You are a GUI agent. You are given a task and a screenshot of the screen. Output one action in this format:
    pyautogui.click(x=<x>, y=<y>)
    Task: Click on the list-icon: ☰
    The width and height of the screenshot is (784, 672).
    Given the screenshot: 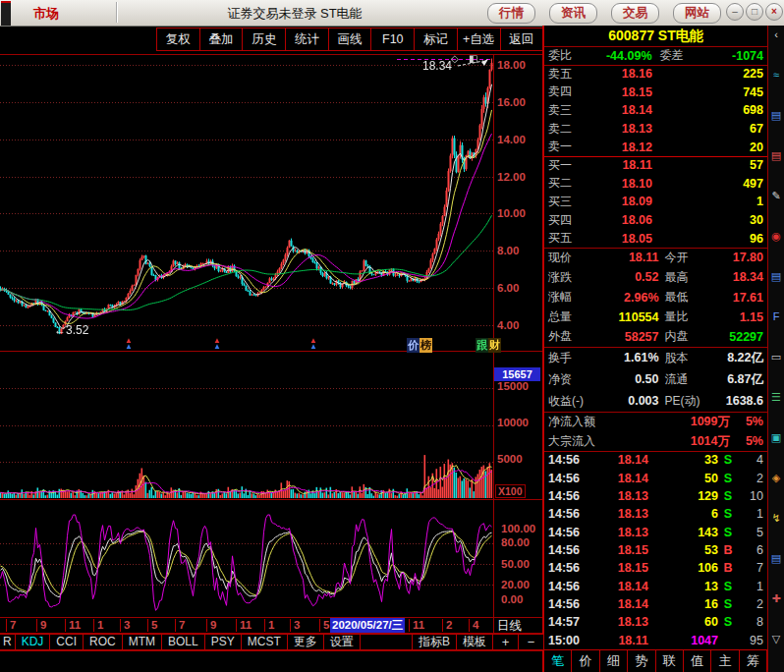 What is the action you would take?
    pyautogui.click(x=776, y=411)
    